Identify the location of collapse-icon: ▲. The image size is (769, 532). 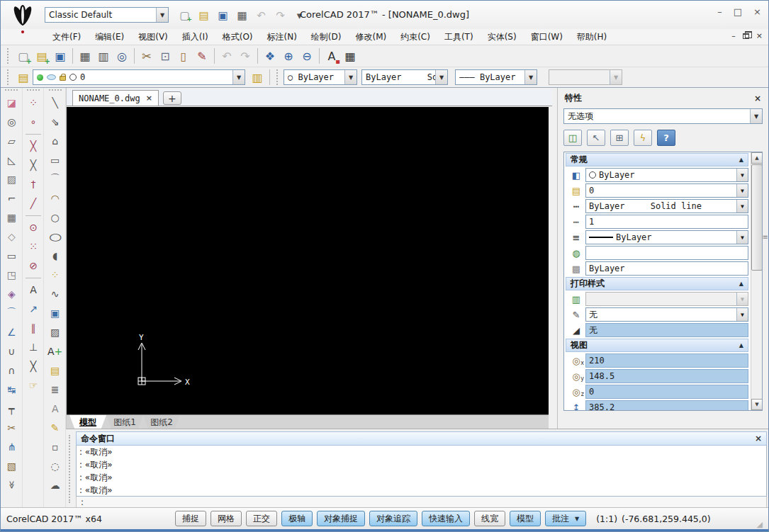
(741, 160).